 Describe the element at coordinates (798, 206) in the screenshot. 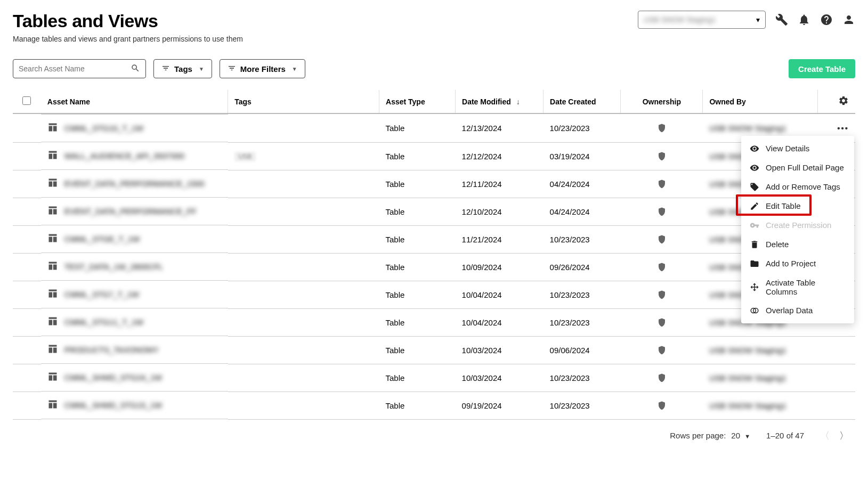

I see `menu-edit-table: Edit Table` at that location.